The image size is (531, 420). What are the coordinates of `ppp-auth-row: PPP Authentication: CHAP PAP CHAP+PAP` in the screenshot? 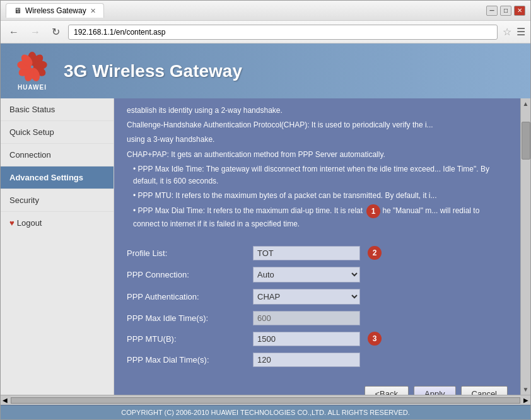 It's located at (317, 296).